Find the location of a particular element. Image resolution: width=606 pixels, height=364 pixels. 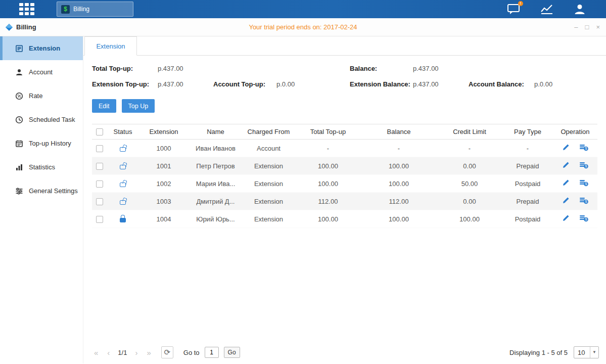

desktop-topbar: $ Billing ! is located at coordinates (303, 9).